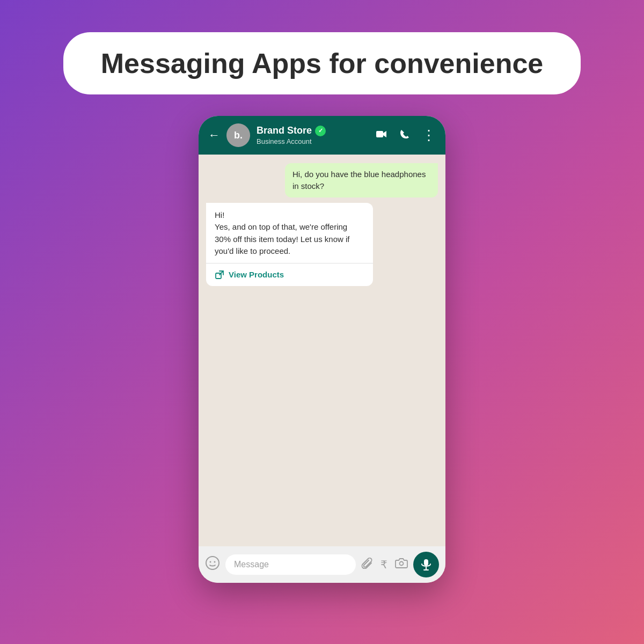  Describe the element at coordinates (320, 131) in the screenshot. I see `verified-badge: ✓` at that location.